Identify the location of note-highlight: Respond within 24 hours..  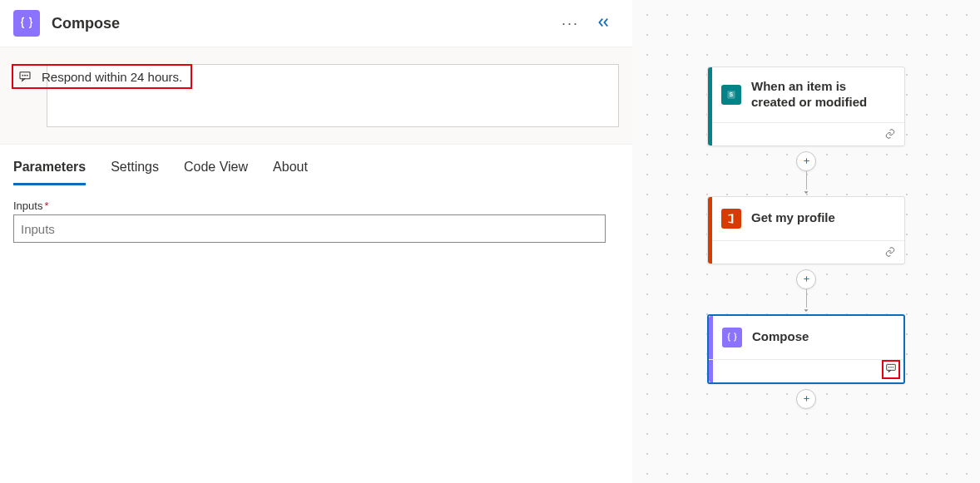
(101, 76).